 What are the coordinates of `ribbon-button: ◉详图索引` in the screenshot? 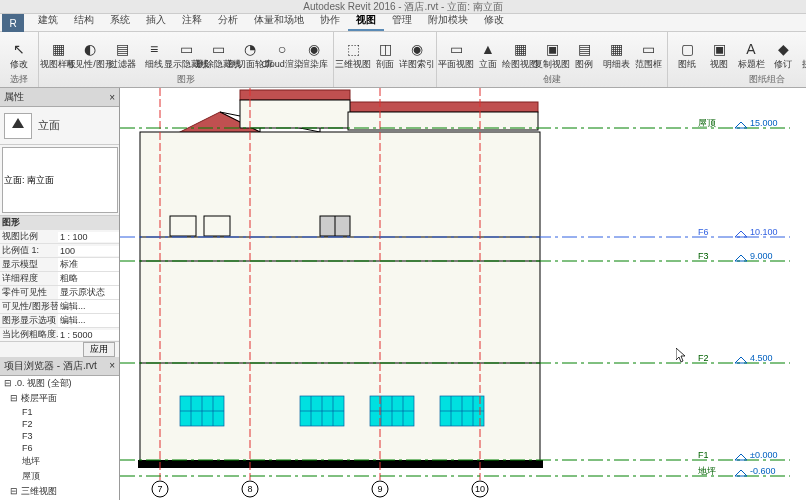 It's located at (417, 54).